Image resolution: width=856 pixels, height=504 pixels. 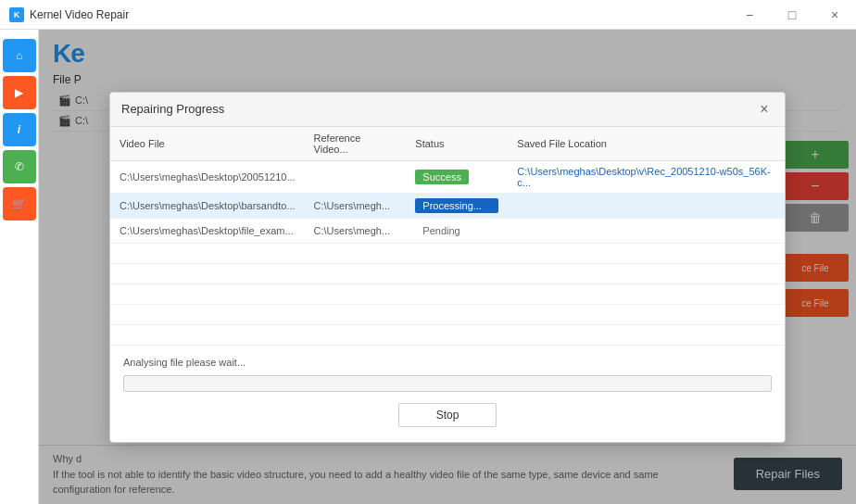 I want to click on progress-label: Analysing file please wait..., so click(x=447, y=362).